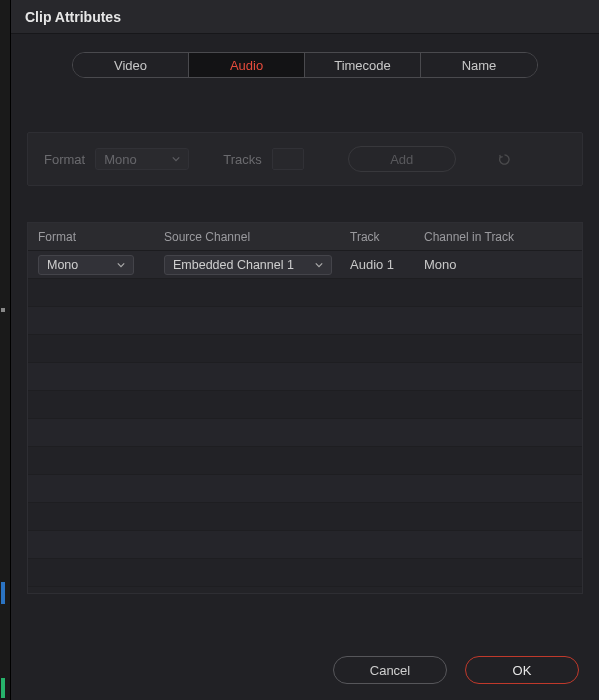  What do you see at coordinates (362, 66) in the screenshot?
I see `tab-timecode-label: Timecode` at bounding box center [362, 66].